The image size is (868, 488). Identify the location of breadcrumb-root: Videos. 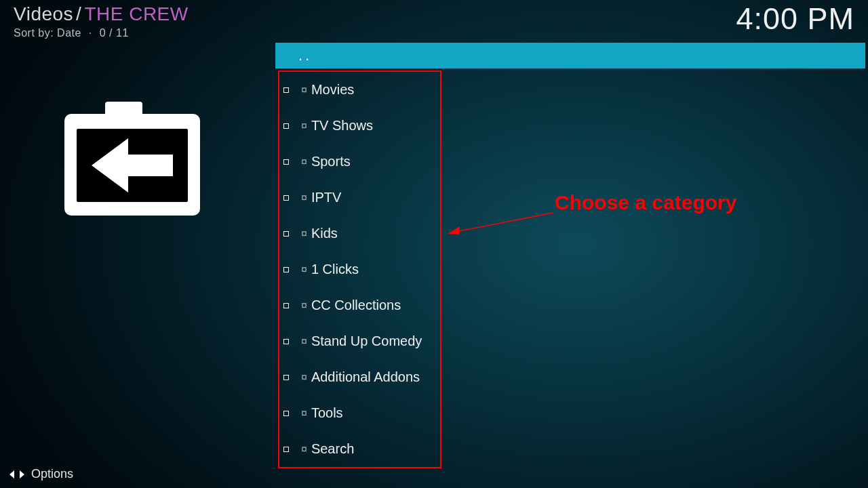
(43, 14).